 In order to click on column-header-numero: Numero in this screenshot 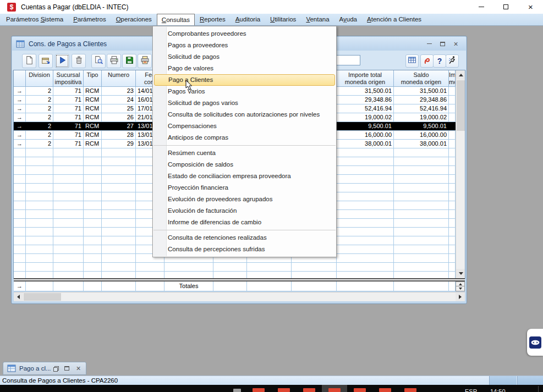, I will do `click(119, 78)`.